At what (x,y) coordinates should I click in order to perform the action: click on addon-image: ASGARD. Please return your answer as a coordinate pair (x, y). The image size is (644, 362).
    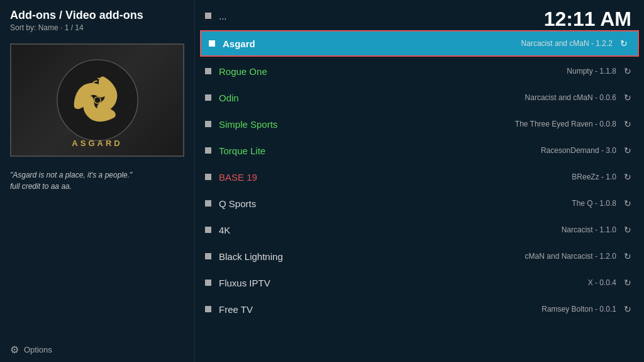
    Looking at the image, I should click on (97, 100).